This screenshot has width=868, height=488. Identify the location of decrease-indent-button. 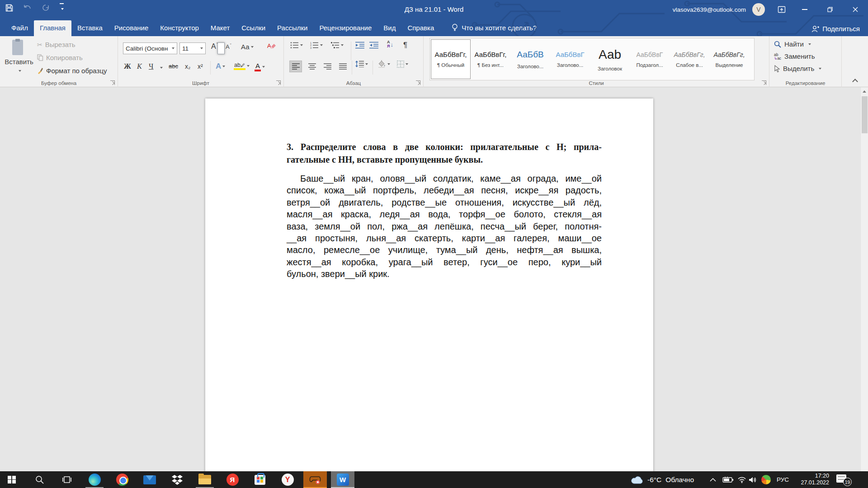
(360, 45).